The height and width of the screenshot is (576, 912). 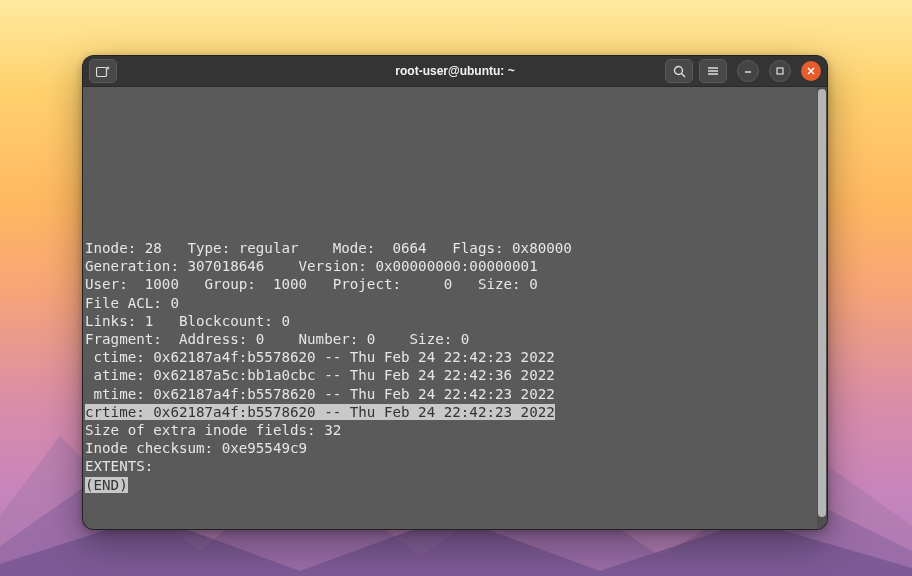 I want to click on maximize-icon, so click(x=780, y=71).